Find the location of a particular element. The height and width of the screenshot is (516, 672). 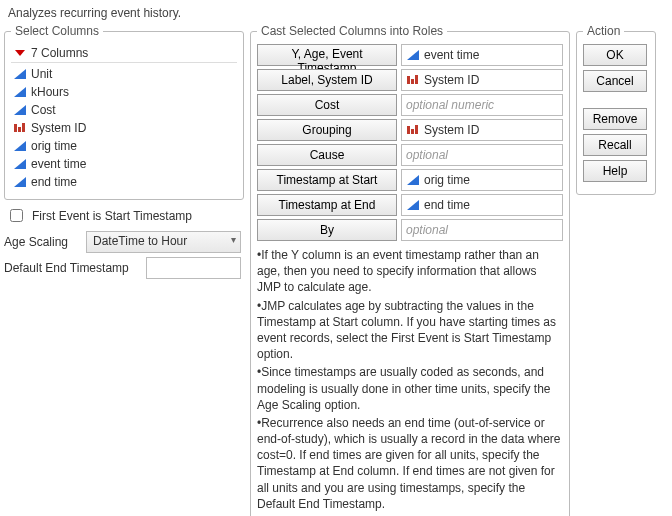

role-slot: orig time is located at coordinates (482, 180).